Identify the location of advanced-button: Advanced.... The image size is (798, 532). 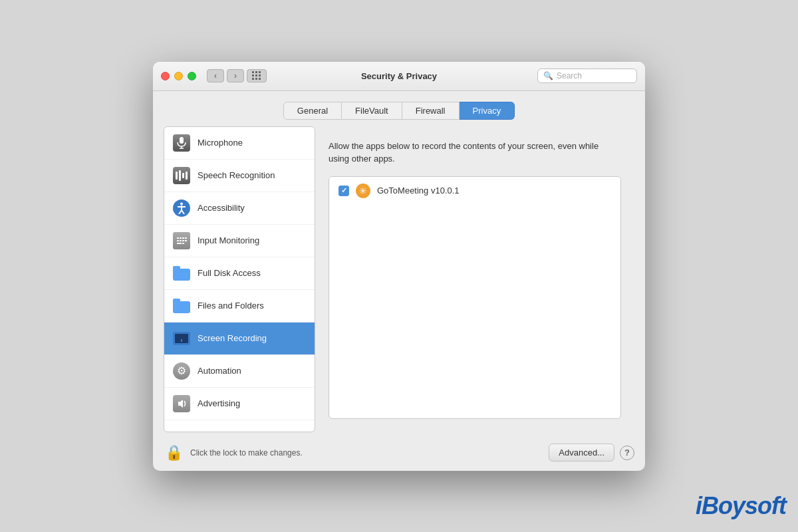
(581, 452).